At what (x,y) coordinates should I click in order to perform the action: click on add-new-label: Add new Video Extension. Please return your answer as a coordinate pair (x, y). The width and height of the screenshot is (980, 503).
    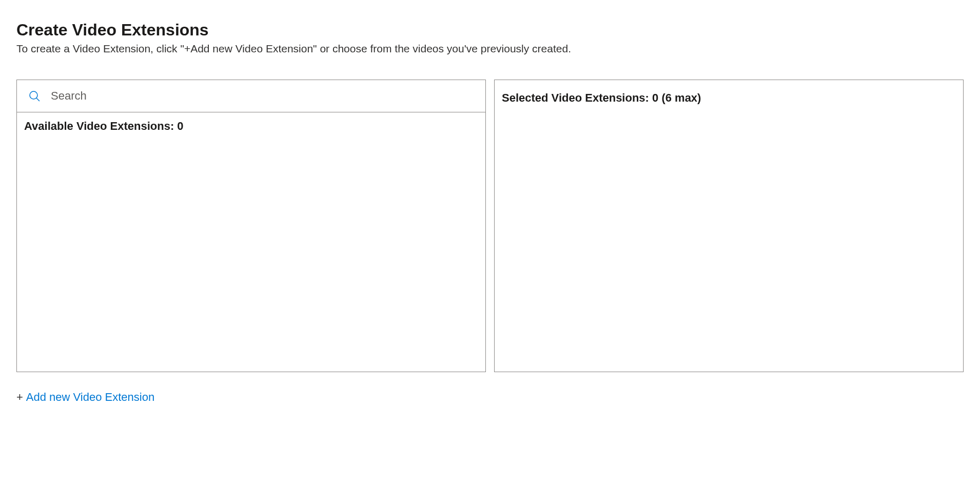
    Looking at the image, I should click on (90, 397).